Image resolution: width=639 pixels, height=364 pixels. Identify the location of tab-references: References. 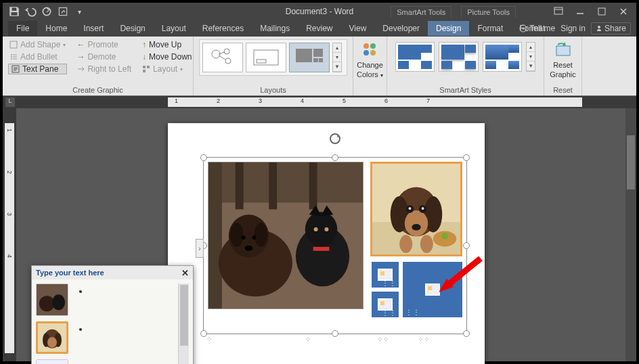
(223, 28).